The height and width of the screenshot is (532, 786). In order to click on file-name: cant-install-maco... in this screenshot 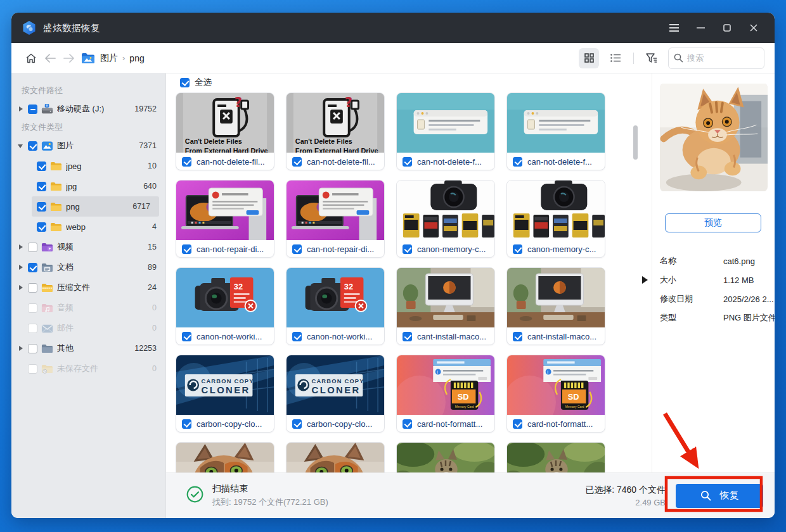, I will do `click(562, 337)`.